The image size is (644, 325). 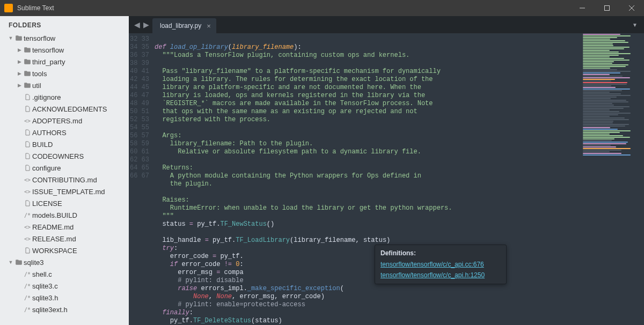 I want to click on minimize-button, so click(x=582, y=8).